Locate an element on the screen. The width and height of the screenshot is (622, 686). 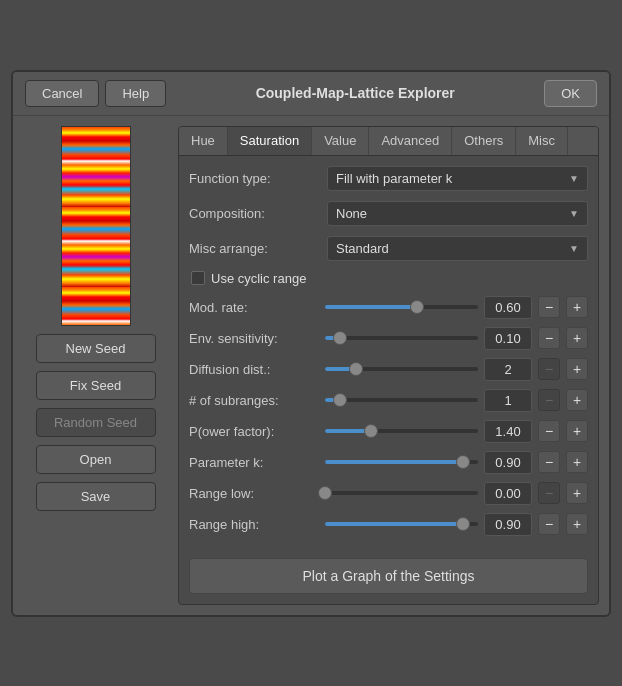
slider-label-4: P(ower factor): is located at coordinates (254, 432).